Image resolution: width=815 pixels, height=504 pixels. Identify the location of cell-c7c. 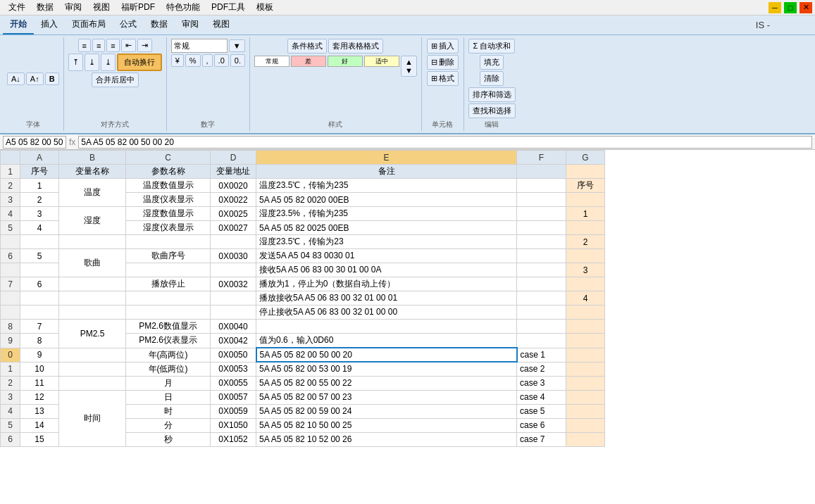
(168, 313).